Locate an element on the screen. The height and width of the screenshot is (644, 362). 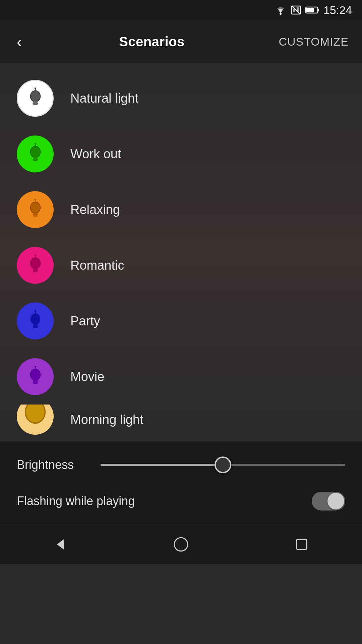
scenario-item-work-out: Work out is located at coordinates (181, 154).